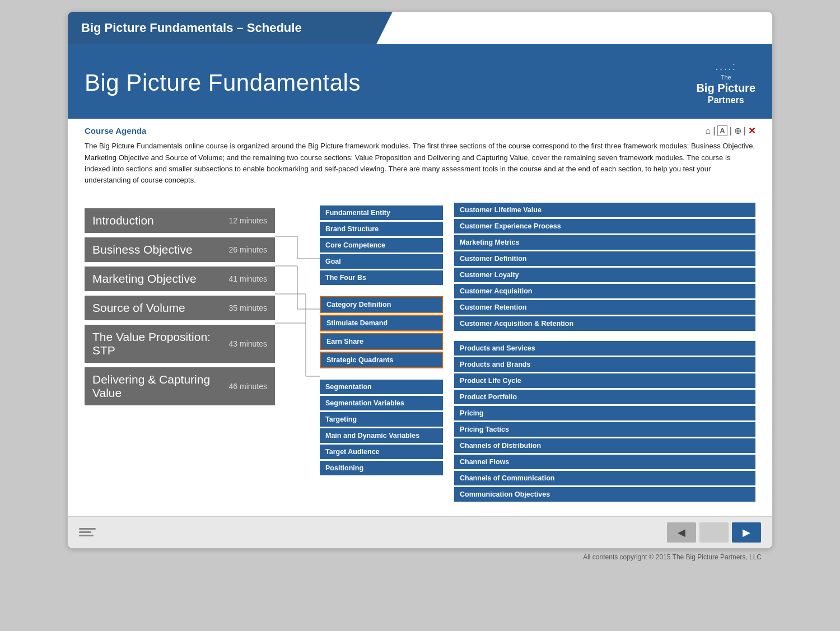 Image resolution: width=840 pixels, height=631 pixels. What do you see at coordinates (223, 83) in the screenshot?
I see `course-title: Big Picture Fundamentals` at bounding box center [223, 83].